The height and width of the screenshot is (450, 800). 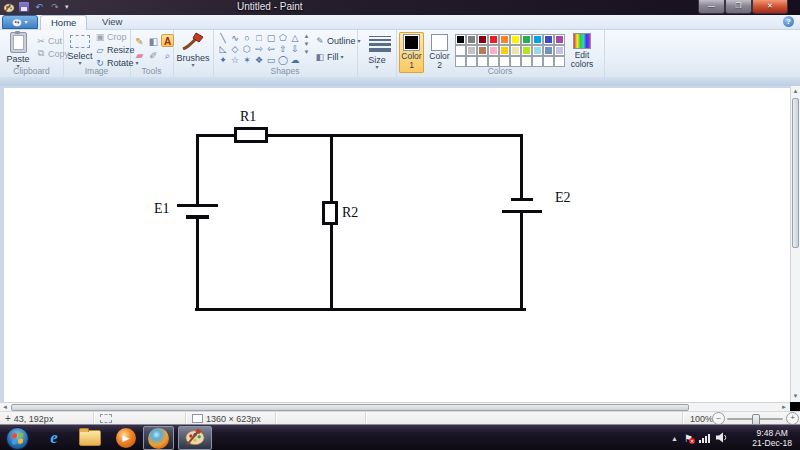 I want to click on shape-icon: ○, so click(x=247, y=38).